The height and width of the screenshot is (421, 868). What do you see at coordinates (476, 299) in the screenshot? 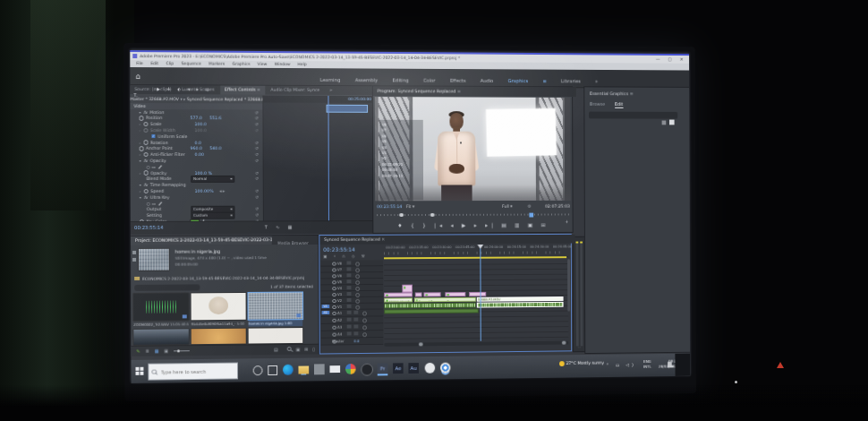
I see `timeline-tracks-area: 3266B.P2.MOV Synced Sequence Re 3266B.P2…` at bounding box center [476, 299].